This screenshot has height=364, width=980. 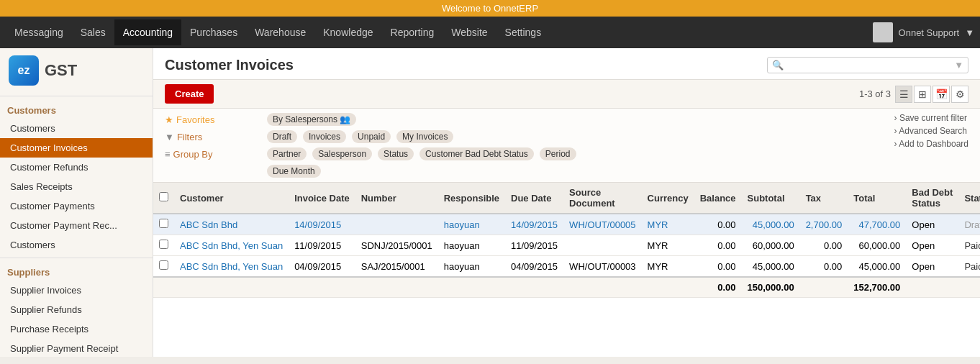 What do you see at coordinates (469, 32) in the screenshot?
I see `nav-website: Website` at bounding box center [469, 32].